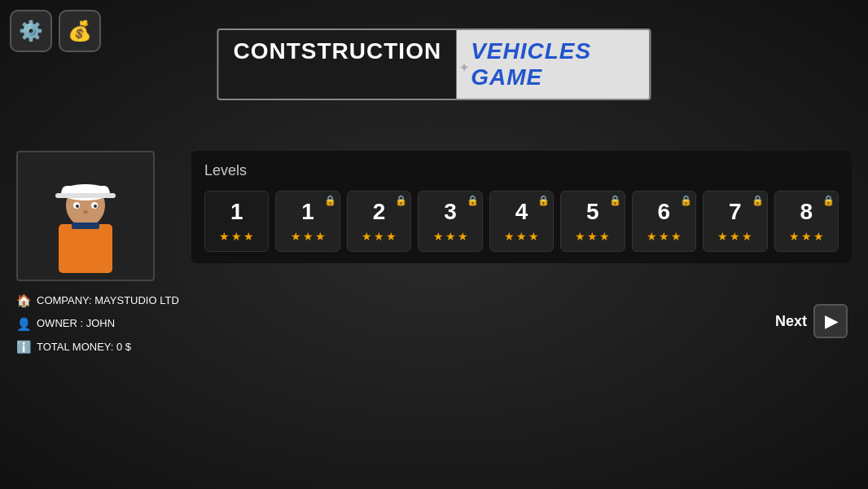  I want to click on owner-icon: 👤, so click(24, 324).